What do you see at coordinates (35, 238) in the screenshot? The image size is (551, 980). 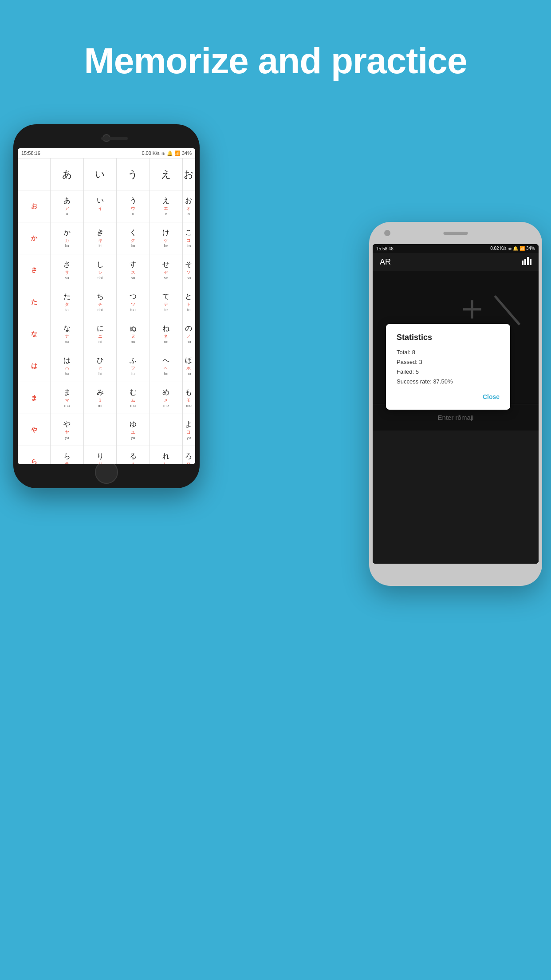 I see `row-label-1: か` at bounding box center [35, 238].